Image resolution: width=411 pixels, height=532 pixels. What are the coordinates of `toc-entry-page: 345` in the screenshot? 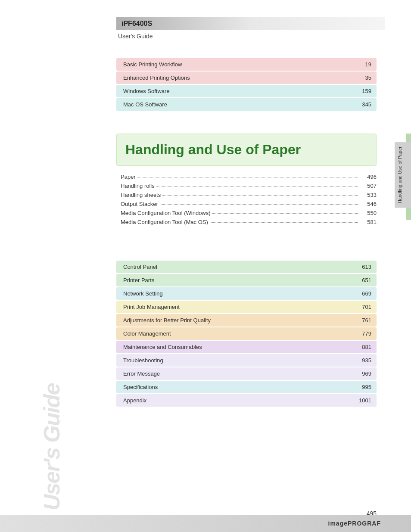 It's located at (366, 104).